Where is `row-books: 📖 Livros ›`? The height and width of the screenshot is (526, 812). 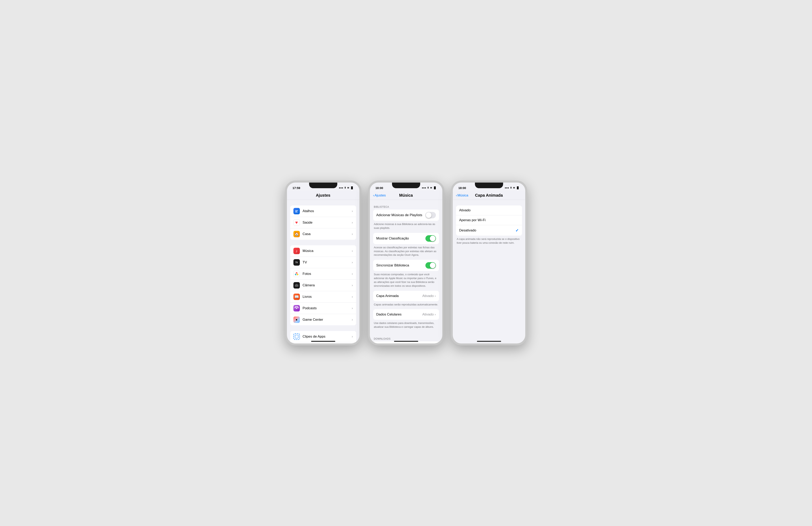 row-books: 📖 Livros › is located at coordinates (323, 297).